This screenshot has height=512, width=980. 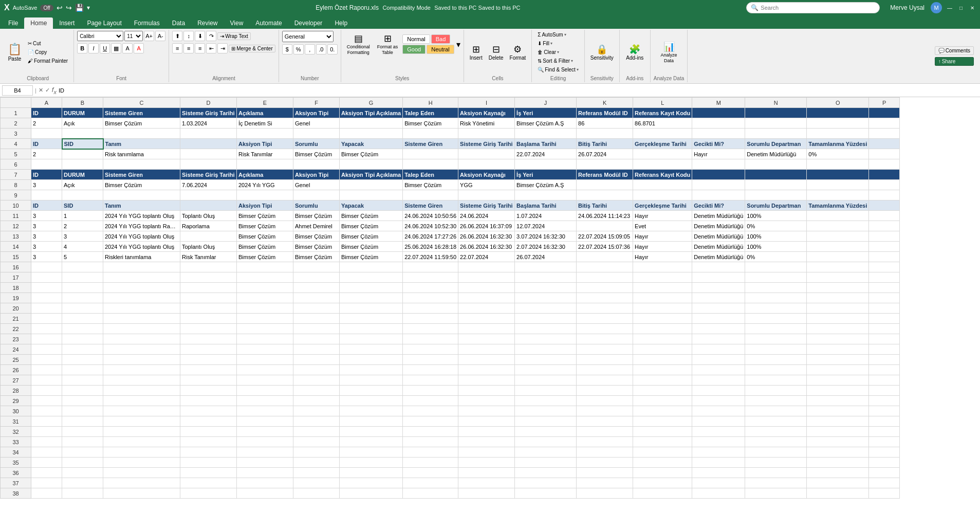 What do you see at coordinates (838, 278) in the screenshot?
I see `cell-r17c14` at bounding box center [838, 278].